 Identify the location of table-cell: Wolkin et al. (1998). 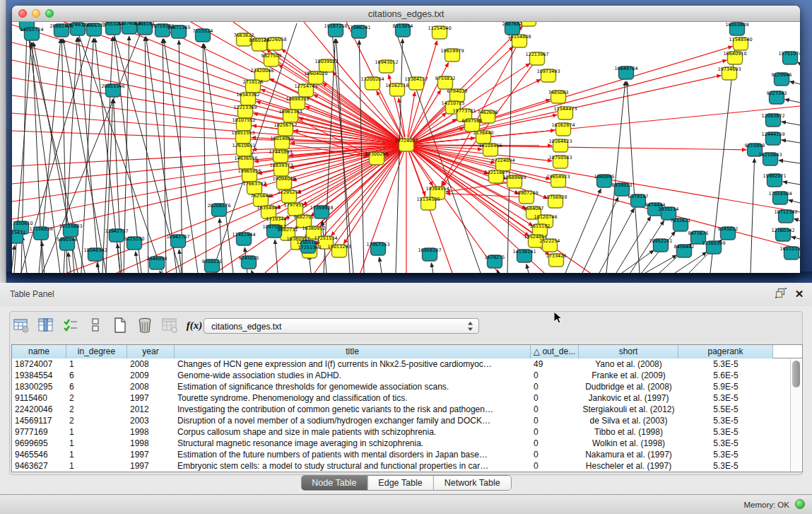
(629, 443).